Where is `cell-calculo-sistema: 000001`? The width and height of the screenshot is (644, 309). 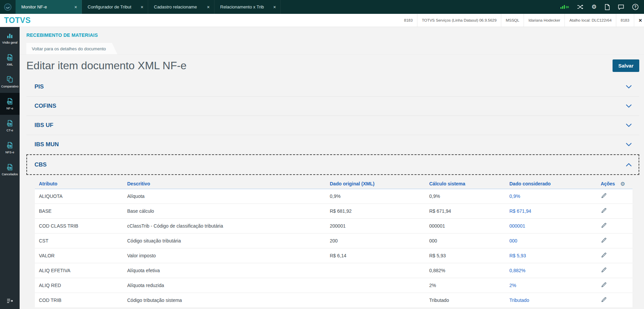
cell-calculo-sistema: 000001 is located at coordinates (465, 226).